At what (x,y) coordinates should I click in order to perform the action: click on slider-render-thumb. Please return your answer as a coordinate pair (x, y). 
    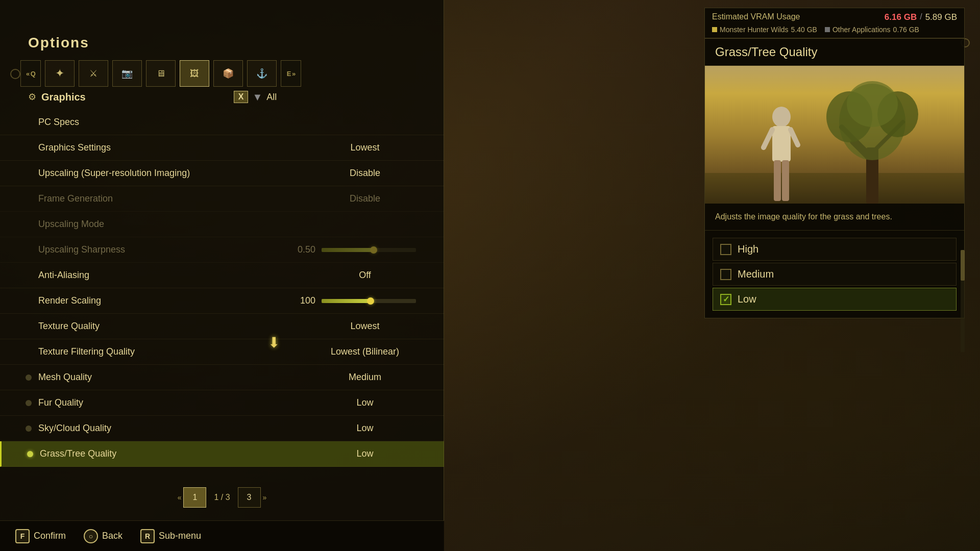
    Looking at the image, I should click on (371, 301).